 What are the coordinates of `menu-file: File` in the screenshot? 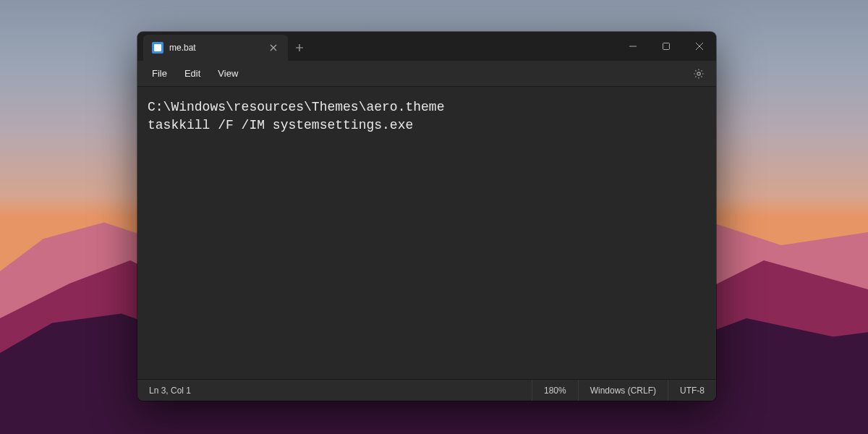 It's located at (159, 74).